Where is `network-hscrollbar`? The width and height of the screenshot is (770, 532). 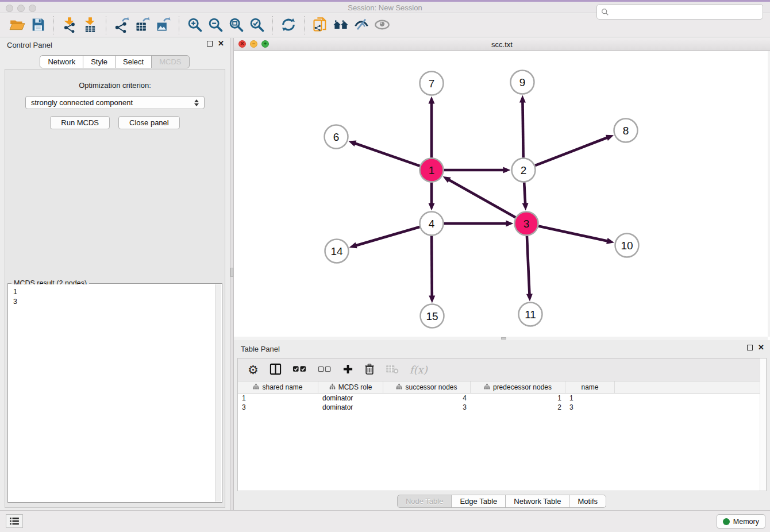 network-hscrollbar is located at coordinates (501, 338).